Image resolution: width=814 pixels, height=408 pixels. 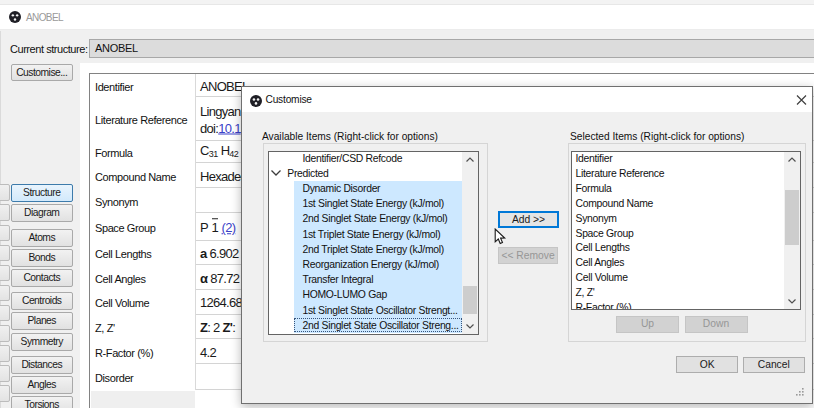 I want to click on dialog-title: Customise, so click(x=289, y=100).